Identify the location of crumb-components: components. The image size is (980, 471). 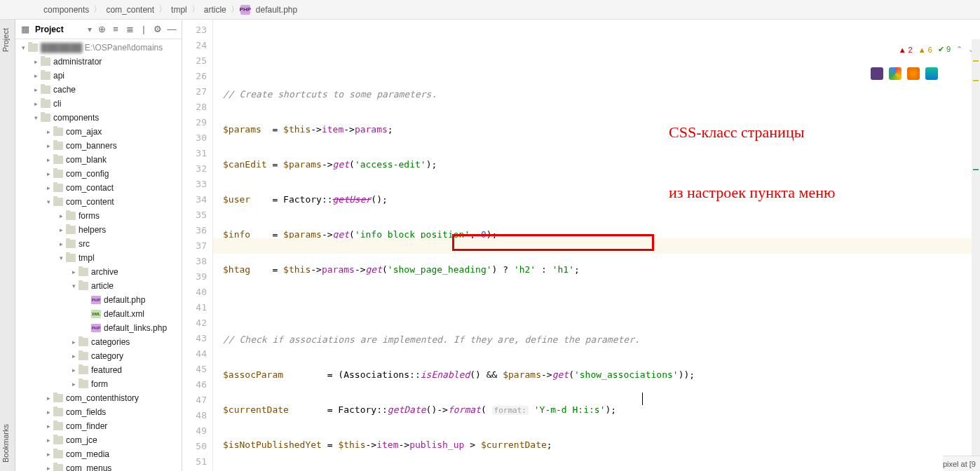
(66, 10).